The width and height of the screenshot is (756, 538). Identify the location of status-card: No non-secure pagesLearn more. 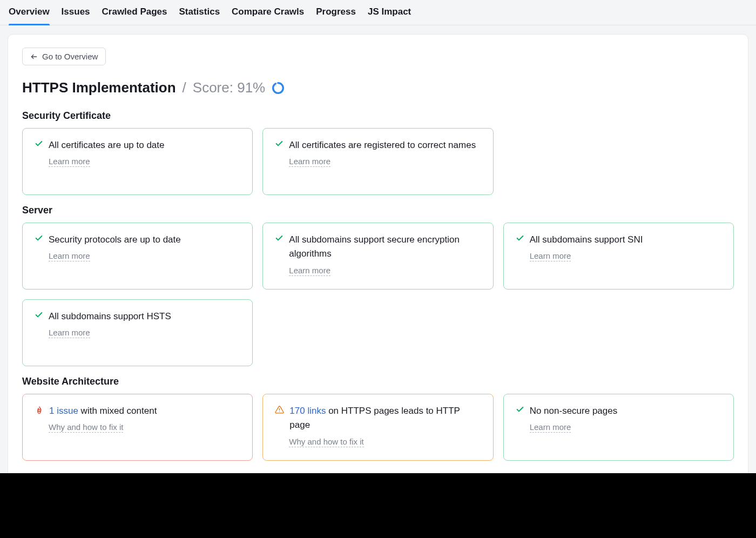
(619, 427).